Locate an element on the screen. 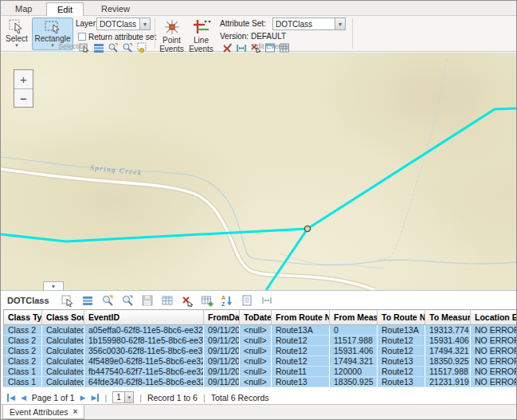  next-page-button: ▶ is located at coordinates (83, 398).